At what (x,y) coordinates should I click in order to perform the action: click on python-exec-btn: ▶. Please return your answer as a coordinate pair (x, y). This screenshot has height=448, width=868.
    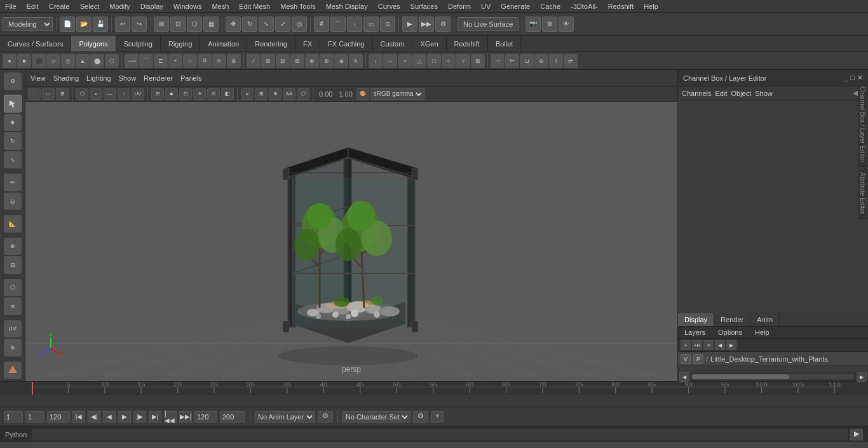
    Looking at the image, I should click on (857, 435).